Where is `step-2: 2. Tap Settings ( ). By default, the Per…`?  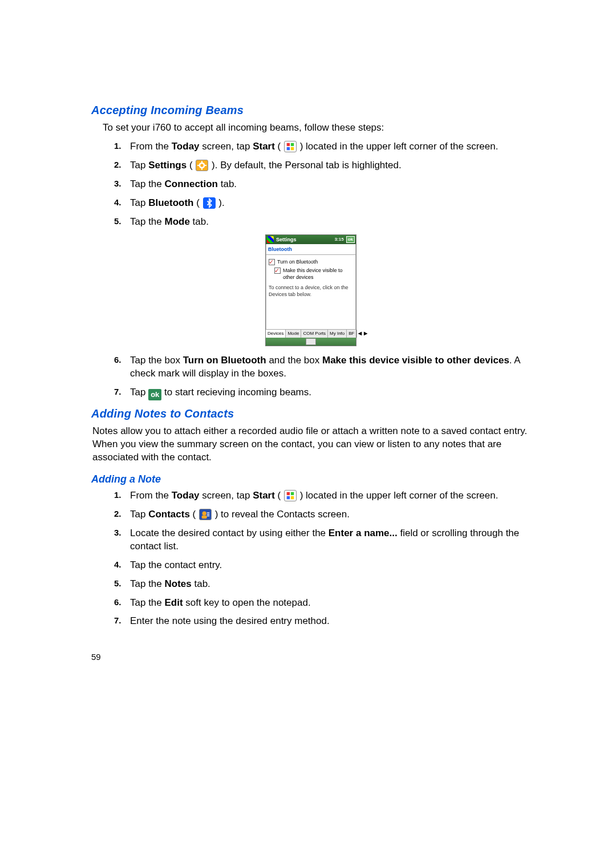 step-2: 2. Tap Settings ( ). By default, the Per… is located at coordinates (322, 165).